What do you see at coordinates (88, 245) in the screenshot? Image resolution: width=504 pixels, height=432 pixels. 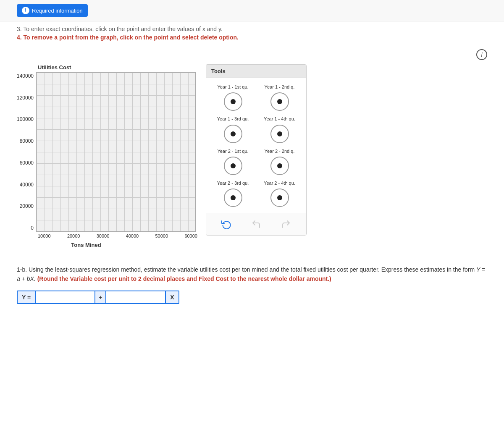 I see `x-axis-label: Tons Mined` at bounding box center [88, 245].